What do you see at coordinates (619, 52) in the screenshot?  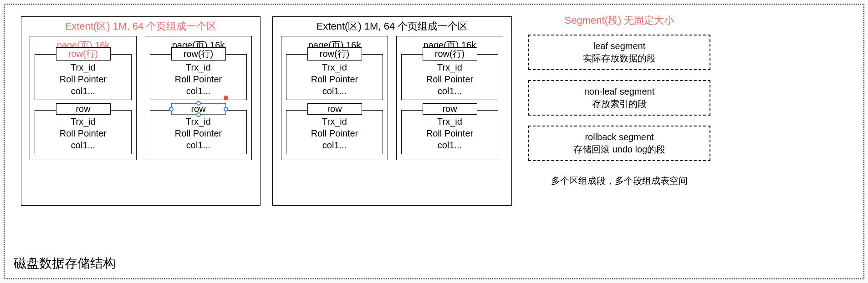 I see `segment-leaf-box: leaf segment 实际存放数据的段` at bounding box center [619, 52].